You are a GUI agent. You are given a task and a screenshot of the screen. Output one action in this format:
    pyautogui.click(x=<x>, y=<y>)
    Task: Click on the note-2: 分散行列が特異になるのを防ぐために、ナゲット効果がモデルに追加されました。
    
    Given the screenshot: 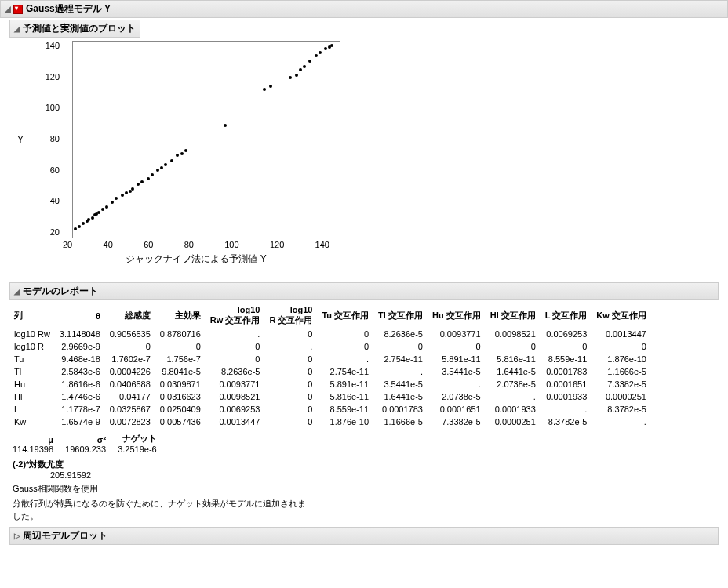 What is the action you would take?
    pyautogui.click(x=162, y=510)
    